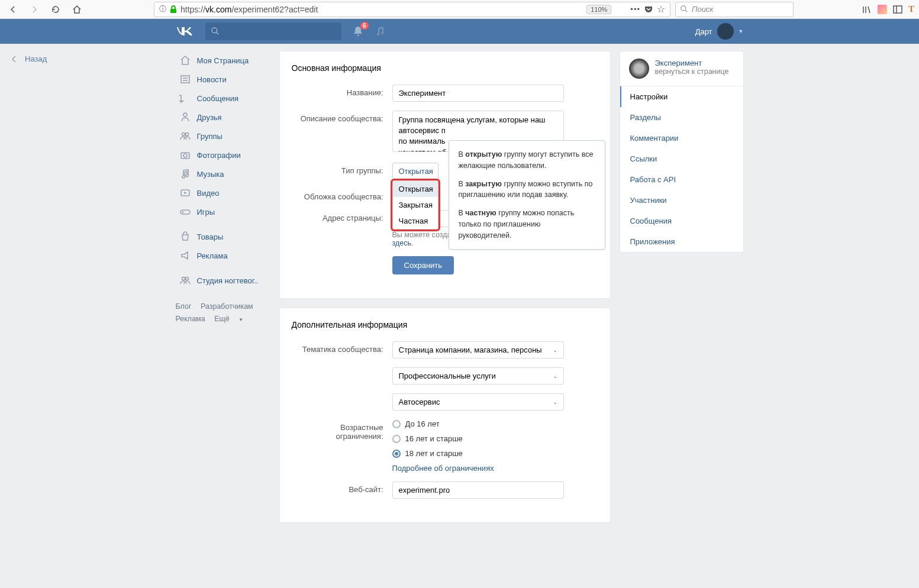 This screenshot has height=588, width=919. Describe the element at coordinates (459, 31) in the screenshot. I see `vk-header: 6 Дарт ▼` at that location.